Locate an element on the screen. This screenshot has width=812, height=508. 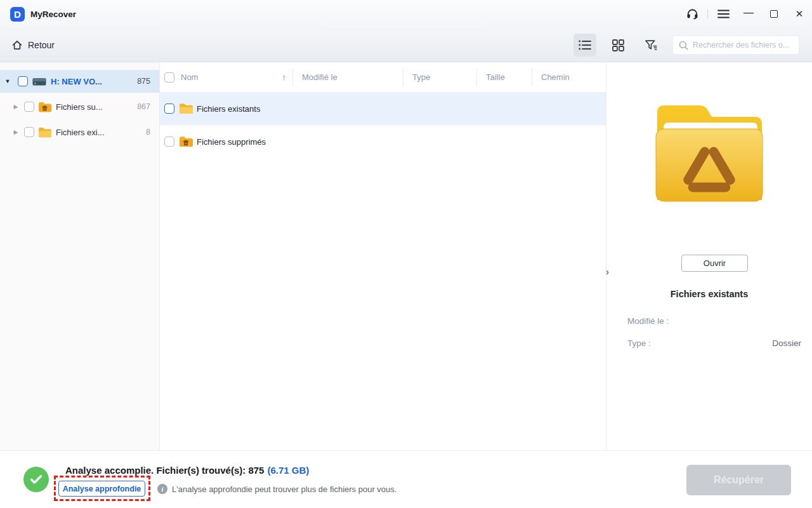
maximize-button is located at coordinates (774, 14).